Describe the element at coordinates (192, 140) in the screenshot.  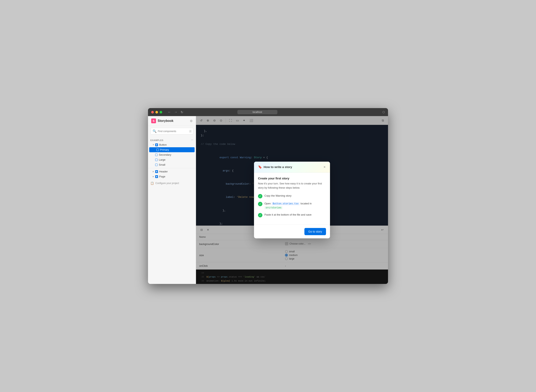
I see `section-collapse-icon: ⋯` at that location.